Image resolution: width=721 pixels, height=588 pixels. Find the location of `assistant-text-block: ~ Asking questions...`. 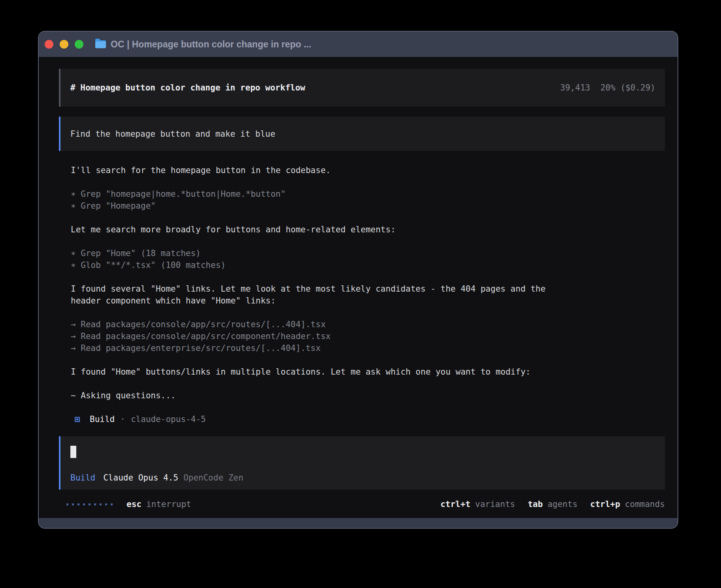

assistant-text-block: ~ Asking questions... is located at coordinates (368, 396).